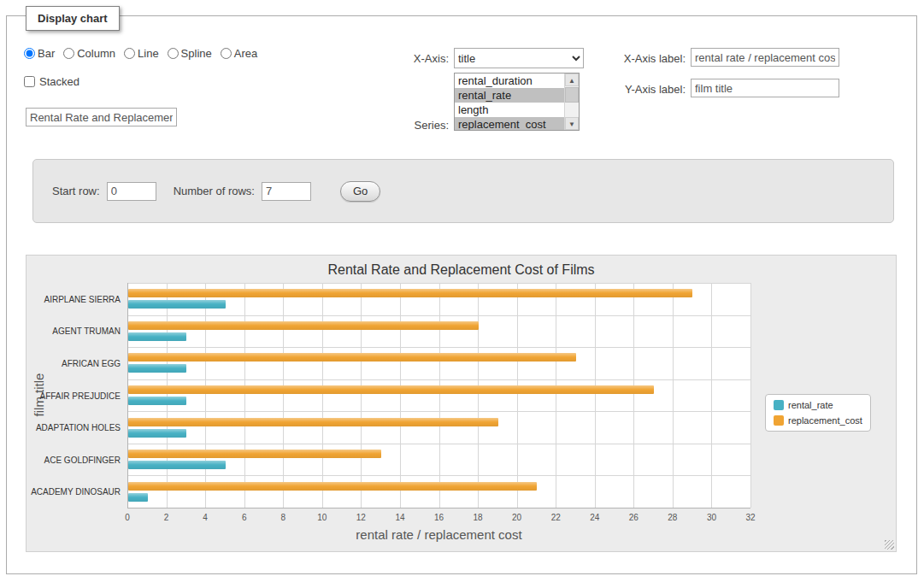 Image resolution: width=924 pixels, height=582 pixels. I want to click on series-scrollbar: ▲ ▼, so click(571, 102).